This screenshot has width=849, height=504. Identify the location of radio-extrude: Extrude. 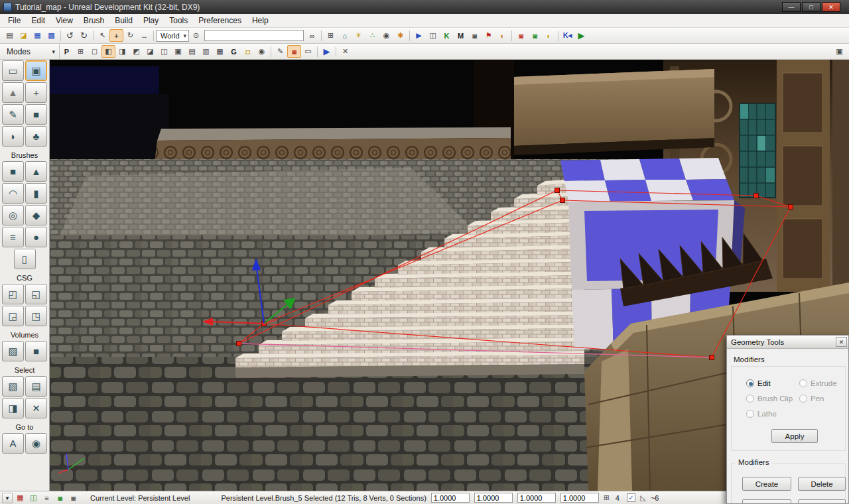
(818, 383).